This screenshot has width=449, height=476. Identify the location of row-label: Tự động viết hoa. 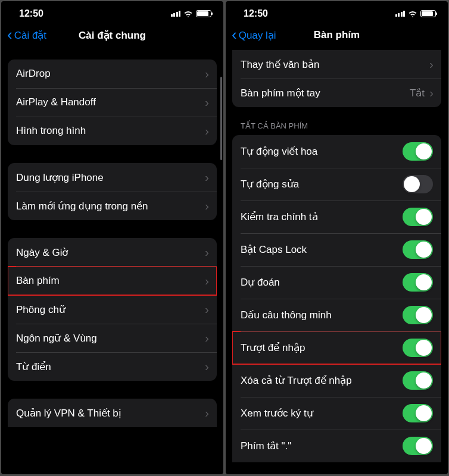
(279, 151).